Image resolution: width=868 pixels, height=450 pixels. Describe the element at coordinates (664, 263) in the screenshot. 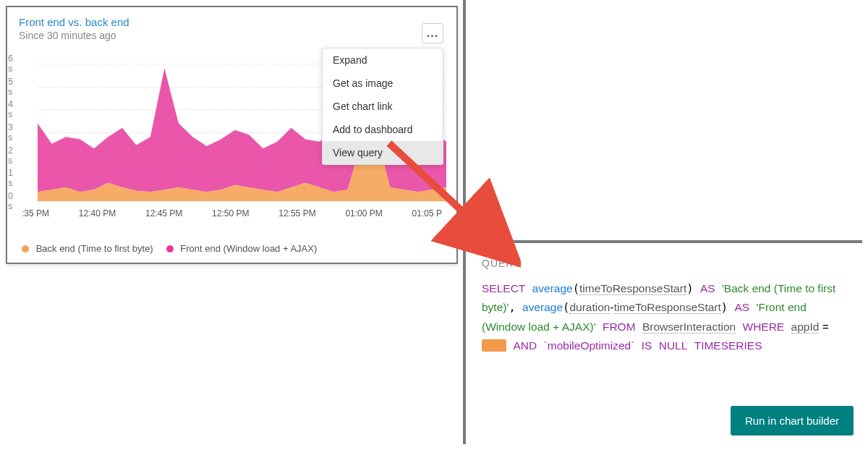

I see `query-label: QUERY` at that location.